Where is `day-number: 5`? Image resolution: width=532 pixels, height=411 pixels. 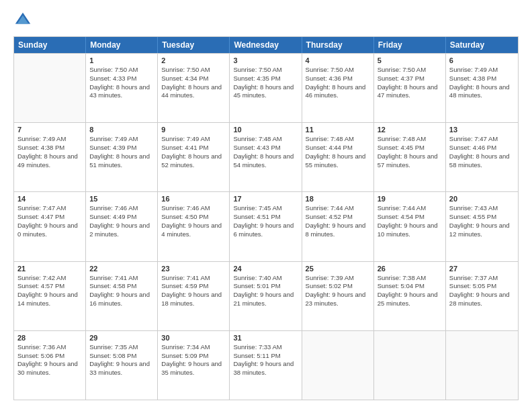
day-number: 5 is located at coordinates (410, 60).